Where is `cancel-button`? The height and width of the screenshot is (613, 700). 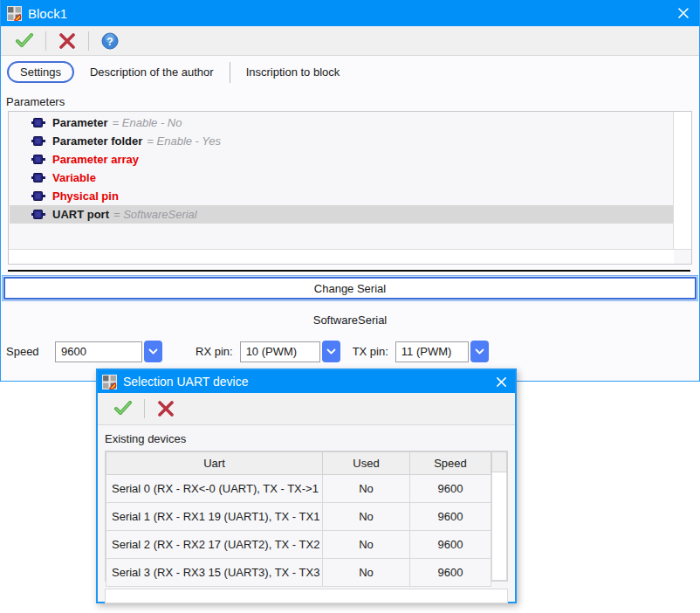
cancel-button is located at coordinates (67, 41).